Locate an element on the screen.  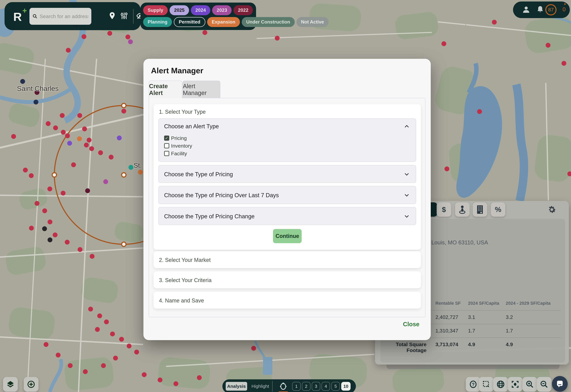
radius-button-2: 2 is located at coordinates (306, 386).